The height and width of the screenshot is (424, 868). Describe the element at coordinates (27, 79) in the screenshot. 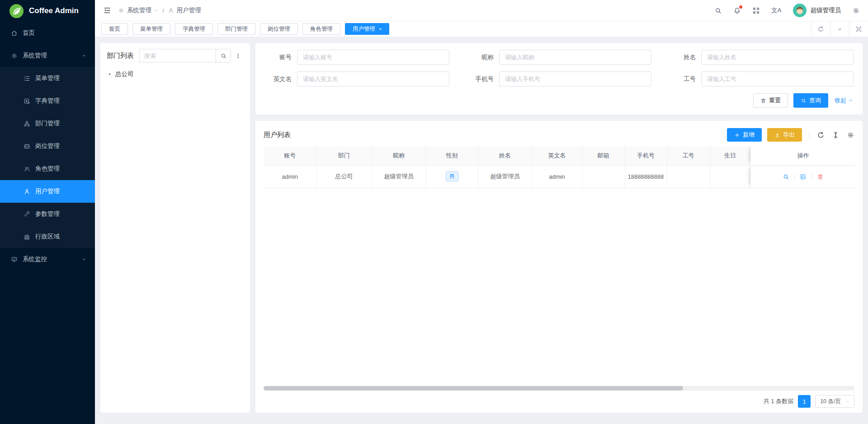

I see `list-icon` at that location.